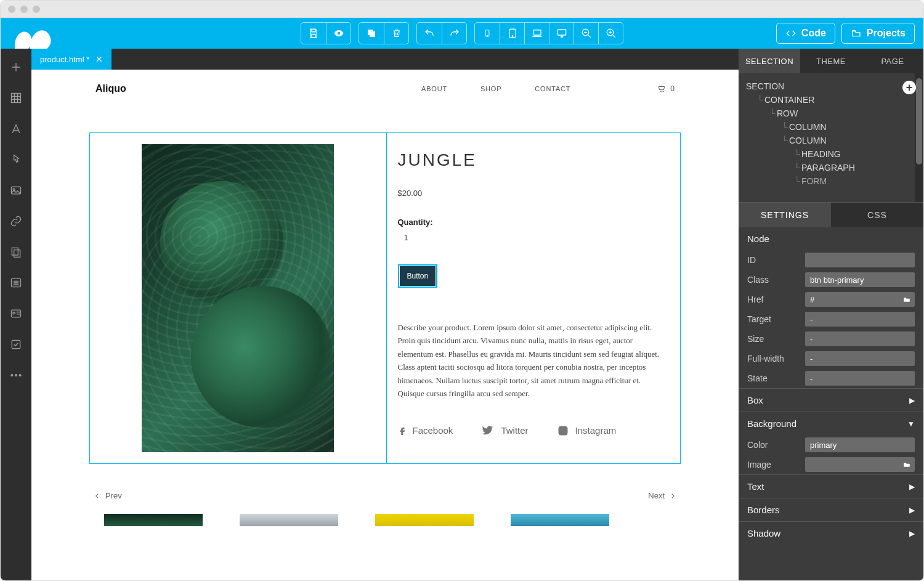  I want to click on file-tab: product.html * ✕, so click(71, 59).